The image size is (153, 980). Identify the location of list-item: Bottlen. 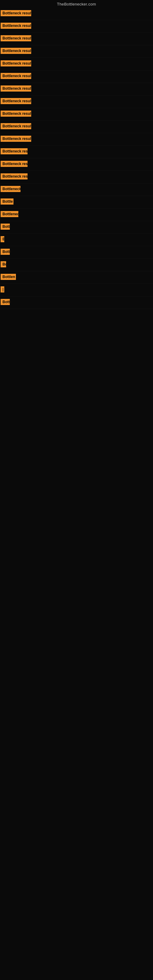
(76, 278).